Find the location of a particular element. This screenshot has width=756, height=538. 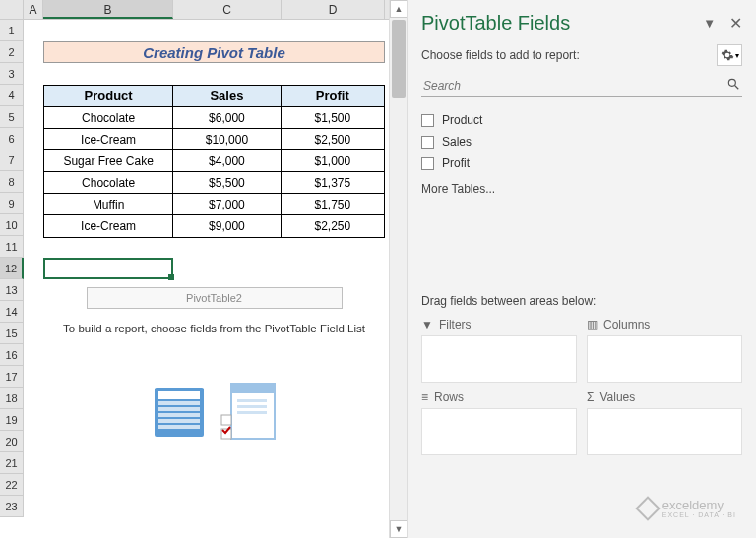

cell: Sugar Free Cake is located at coordinates (108, 161).